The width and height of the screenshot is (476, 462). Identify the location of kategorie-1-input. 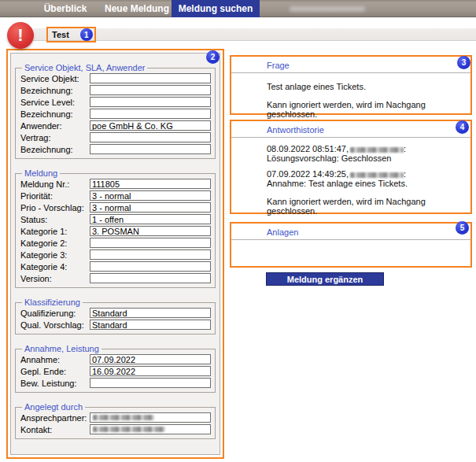
(150, 231).